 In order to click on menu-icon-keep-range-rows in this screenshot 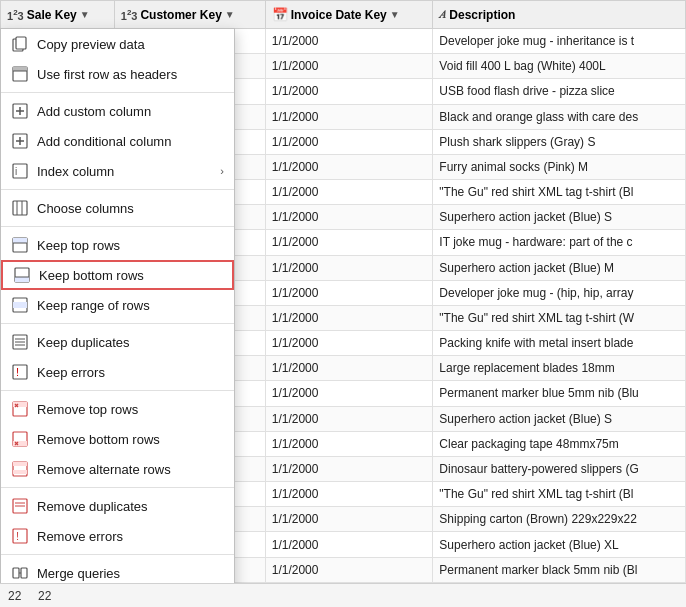, I will do `click(20, 305)`.